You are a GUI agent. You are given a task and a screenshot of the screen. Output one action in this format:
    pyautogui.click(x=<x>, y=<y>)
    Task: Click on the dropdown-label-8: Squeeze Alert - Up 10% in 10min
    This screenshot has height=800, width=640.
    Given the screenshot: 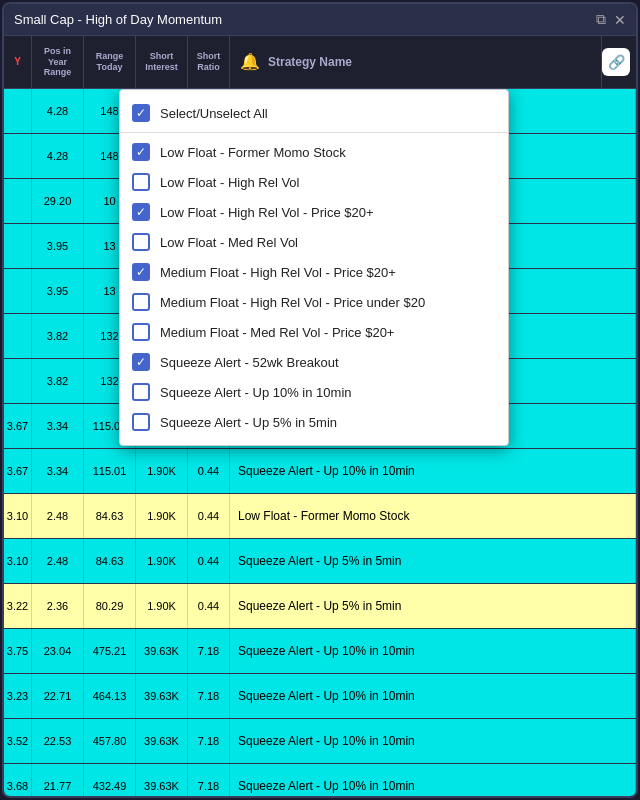 What is the action you would take?
    pyautogui.click(x=256, y=392)
    